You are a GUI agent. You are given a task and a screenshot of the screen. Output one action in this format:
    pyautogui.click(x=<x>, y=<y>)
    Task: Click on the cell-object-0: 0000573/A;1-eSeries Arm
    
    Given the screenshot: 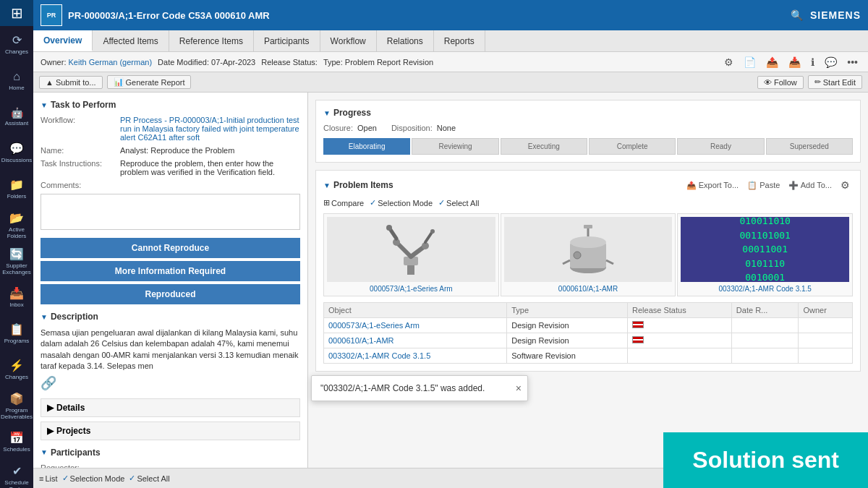 What is the action you would take?
    pyautogui.click(x=415, y=325)
    